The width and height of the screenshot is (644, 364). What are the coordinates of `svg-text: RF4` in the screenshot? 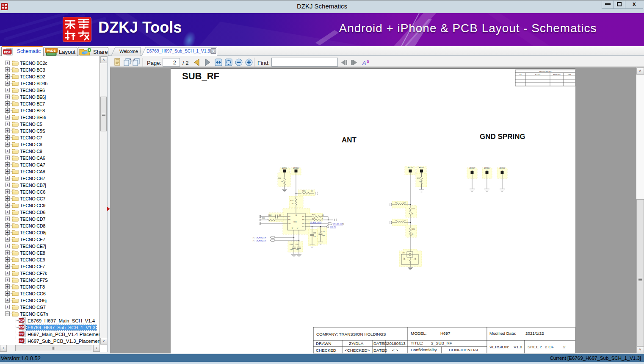 It's located at (290, 220).